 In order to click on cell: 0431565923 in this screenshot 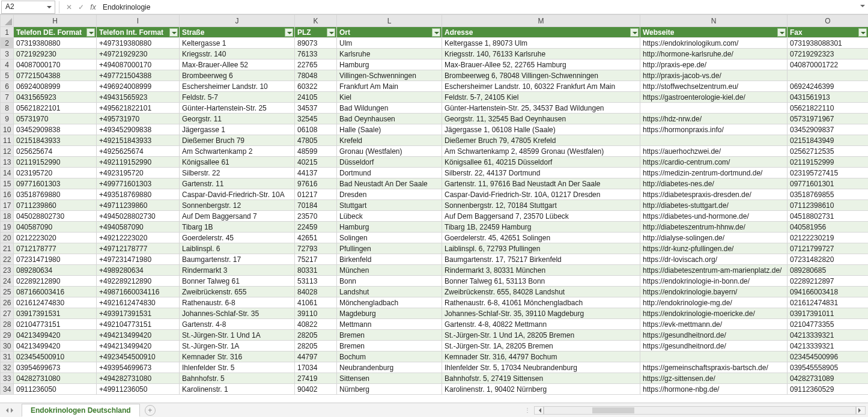, I will do `click(55, 97)`.